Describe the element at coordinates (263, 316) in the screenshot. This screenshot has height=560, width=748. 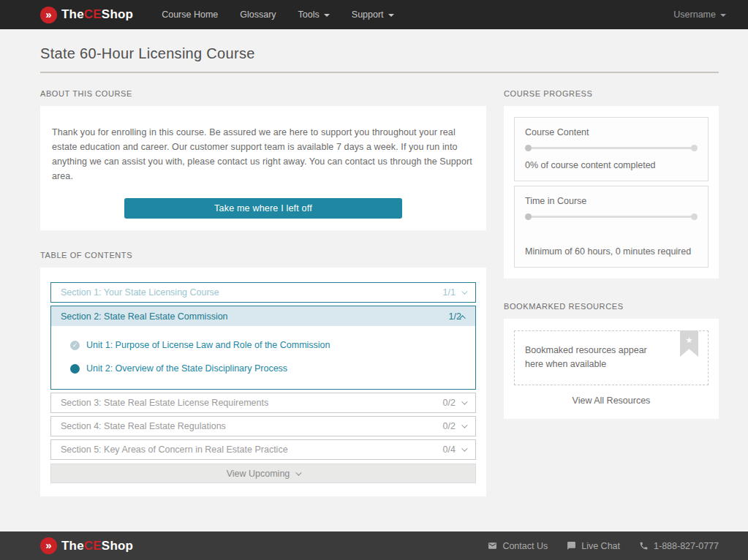
I see `toc-section-2: Section 2: State Real Estate Commission …` at that location.